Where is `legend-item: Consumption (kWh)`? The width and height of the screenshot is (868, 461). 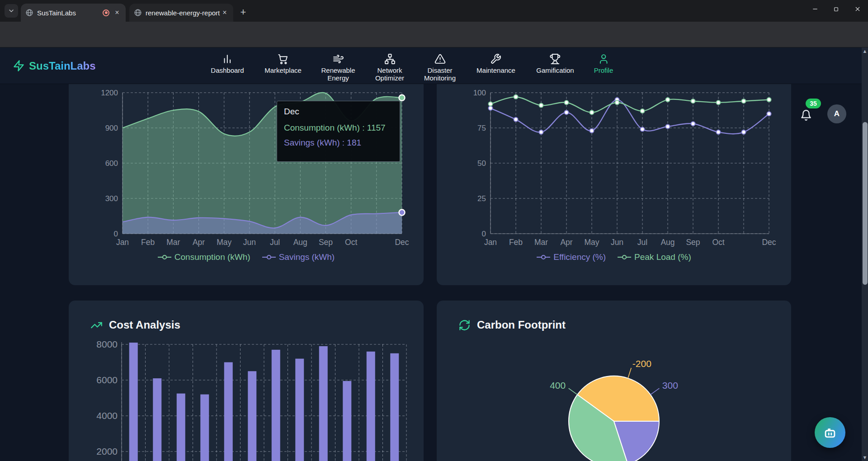
legend-item: Consumption (kWh) is located at coordinates (204, 257).